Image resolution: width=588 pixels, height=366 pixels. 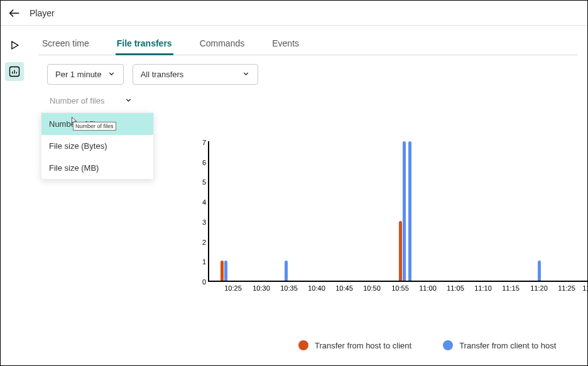 What do you see at coordinates (363, 345) in the screenshot?
I see `legend-label: Transfer from host to client` at bounding box center [363, 345].